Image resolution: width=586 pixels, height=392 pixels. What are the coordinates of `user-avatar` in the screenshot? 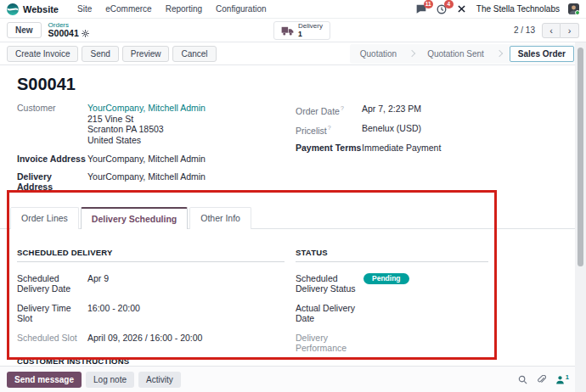 It's located at (574, 8).